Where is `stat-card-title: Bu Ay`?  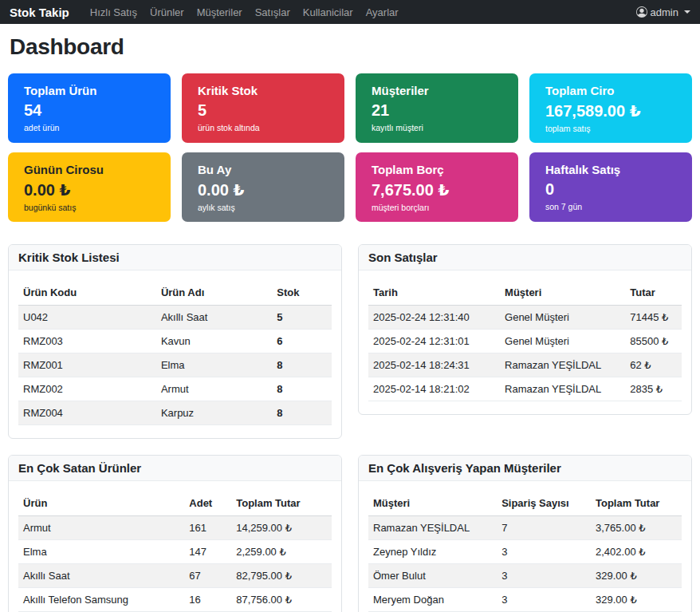
stat-card-title: Bu Ay is located at coordinates (263, 169).